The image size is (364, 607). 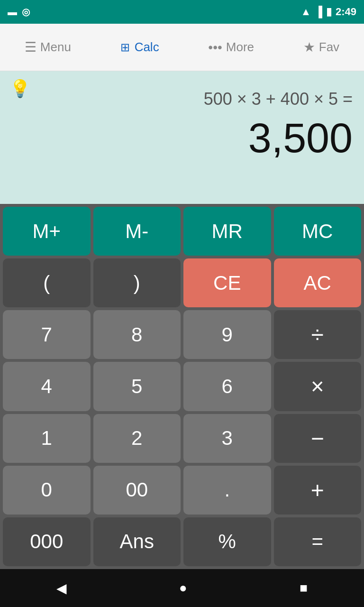 I want to click on ans-button: Ans, so click(x=137, y=542).